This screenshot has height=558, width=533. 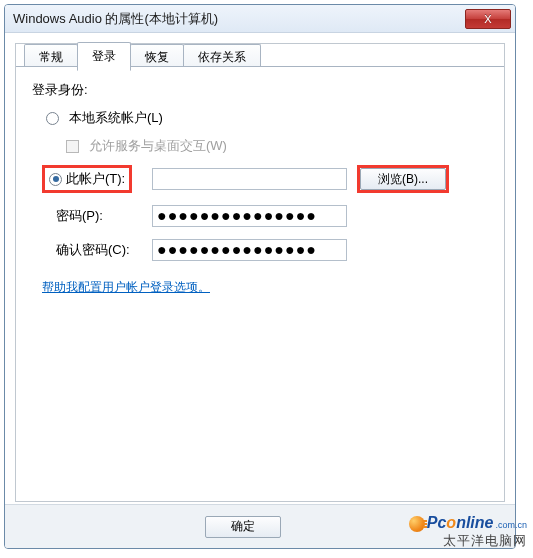 I want to click on radio-this-account, so click(x=56, y=180).